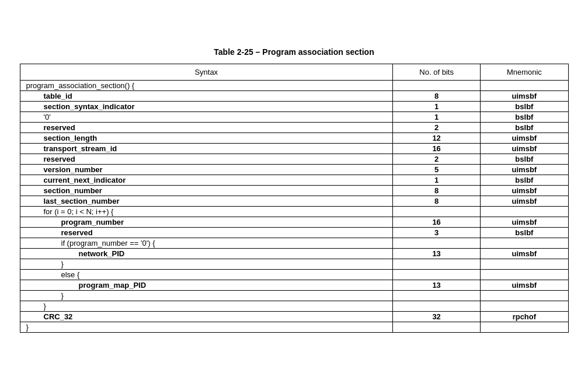 This screenshot has width=588, height=380. Describe the element at coordinates (207, 285) in the screenshot. I see `syntax-cell: program_map_PID` at that location.